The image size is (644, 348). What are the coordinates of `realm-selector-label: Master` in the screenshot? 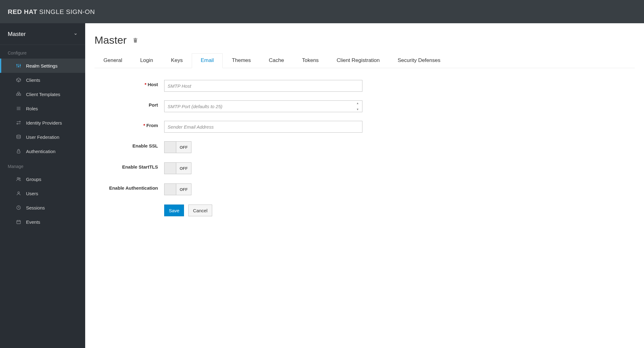 It's located at (17, 34).